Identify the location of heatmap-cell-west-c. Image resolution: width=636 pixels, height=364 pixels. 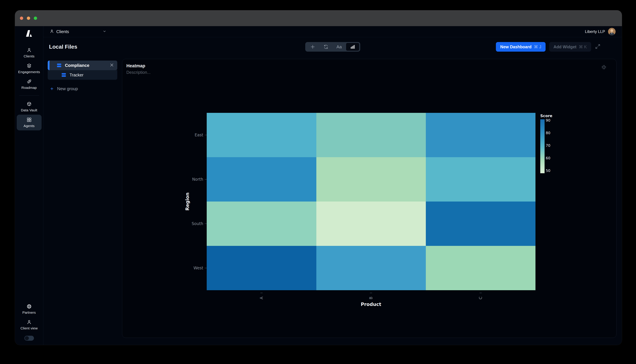
(481, 268).